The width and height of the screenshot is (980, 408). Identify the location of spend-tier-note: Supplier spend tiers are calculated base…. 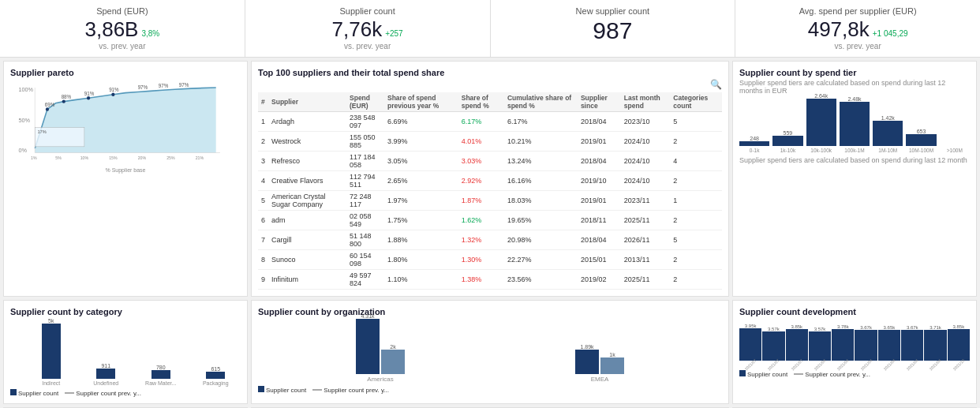
(855, 160).